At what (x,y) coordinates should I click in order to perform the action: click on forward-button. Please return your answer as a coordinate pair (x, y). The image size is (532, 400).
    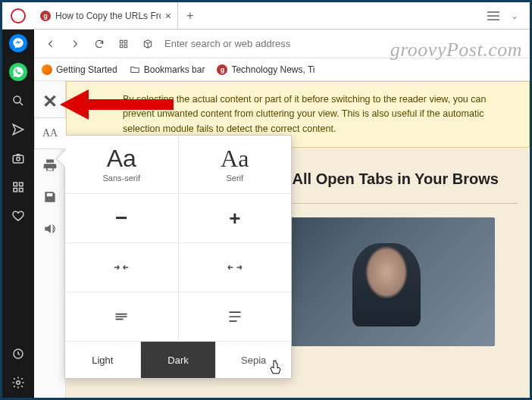
    Looking at the image, I should click on (75, 44).